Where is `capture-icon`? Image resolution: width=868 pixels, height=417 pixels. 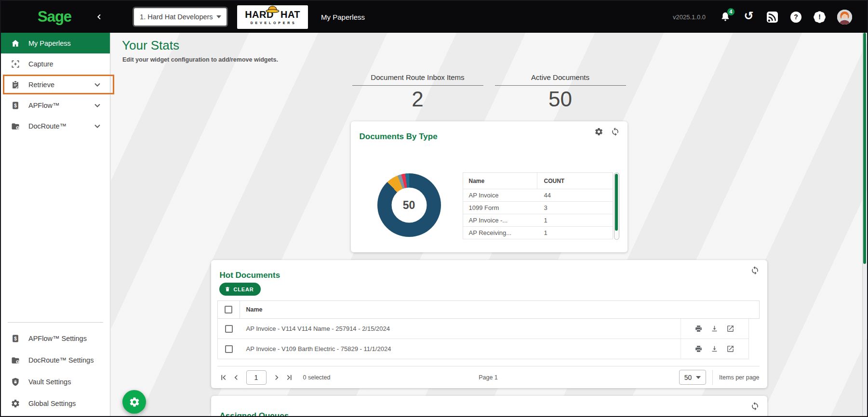 capture-icon is located at coordinates (15, 64).